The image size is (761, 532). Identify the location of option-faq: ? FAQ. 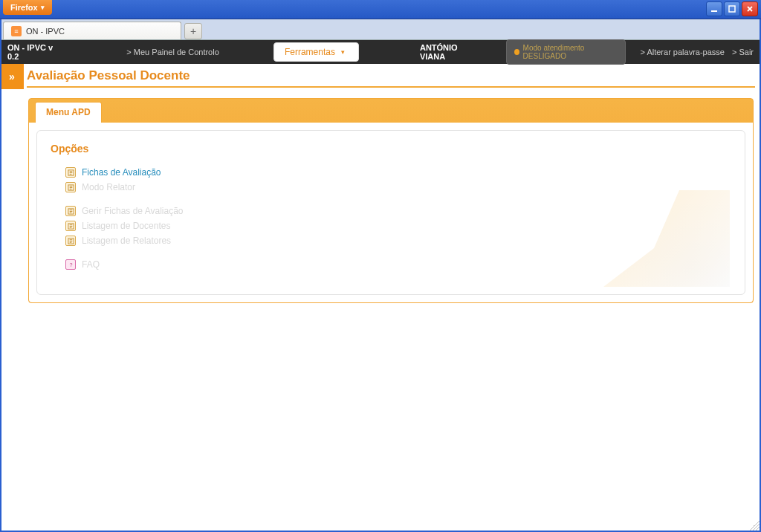
(391, 265).